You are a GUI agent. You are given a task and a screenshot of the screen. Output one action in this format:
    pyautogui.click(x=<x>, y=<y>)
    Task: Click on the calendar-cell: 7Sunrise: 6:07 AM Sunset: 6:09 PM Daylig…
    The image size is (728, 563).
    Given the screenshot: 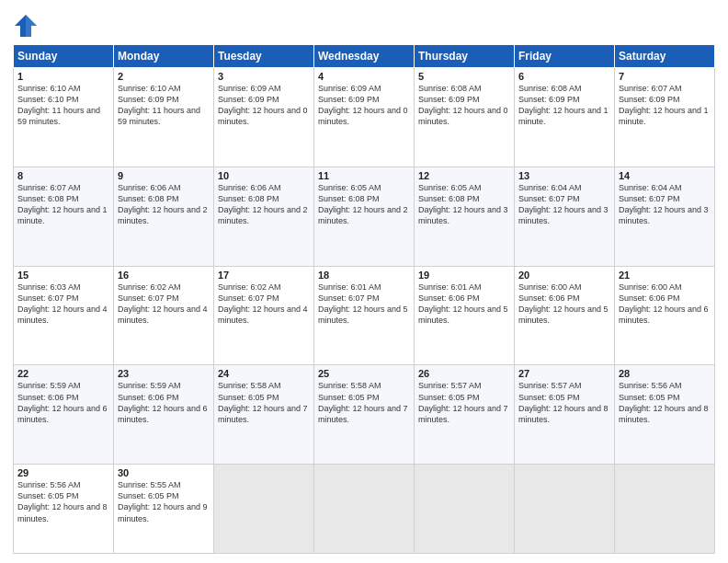 What is the action you would take?
    pyautogui.click(x=665, y=118)
    